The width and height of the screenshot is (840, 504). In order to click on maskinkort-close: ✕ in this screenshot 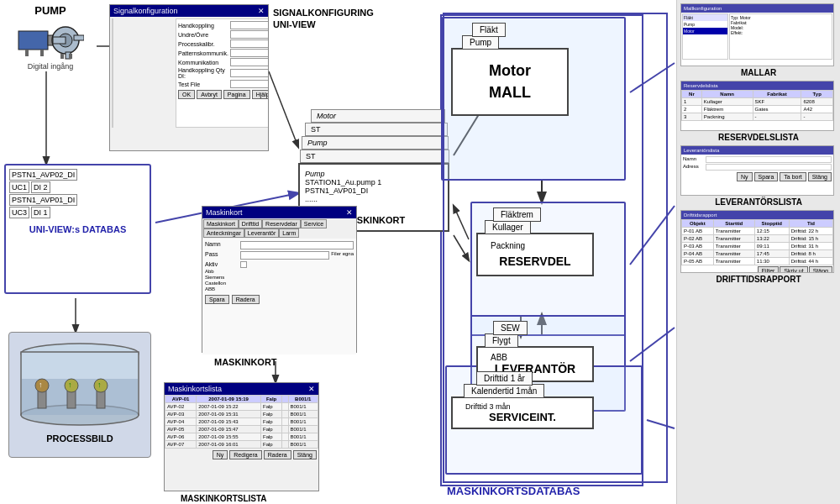, I will do `click(349, 213)`.